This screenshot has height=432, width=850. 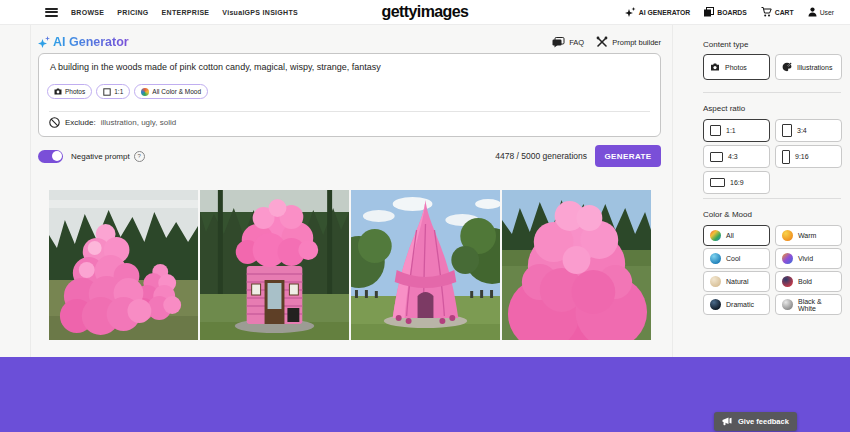 What do you see at coordinates (350, 95) in the screenshot?
I see `prompt-card: A building in the woods made of pink cot…` at bounding box center [350, 95].